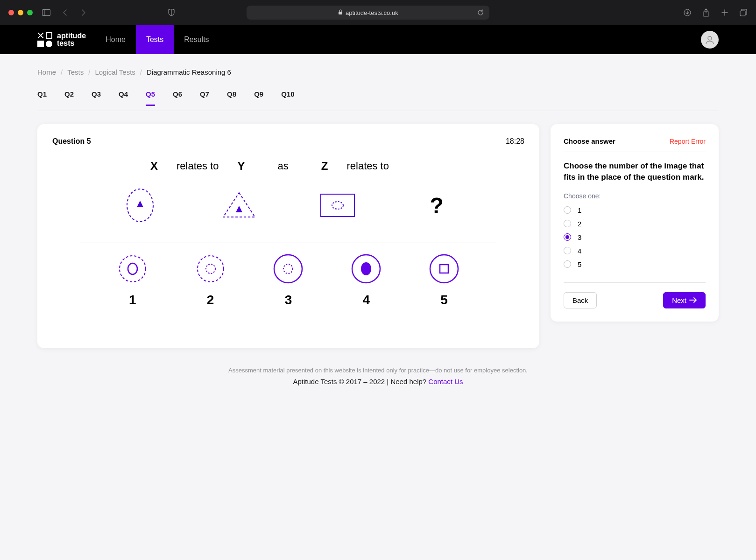  I want to click on logo: aptitude tests, so click(62, 40).